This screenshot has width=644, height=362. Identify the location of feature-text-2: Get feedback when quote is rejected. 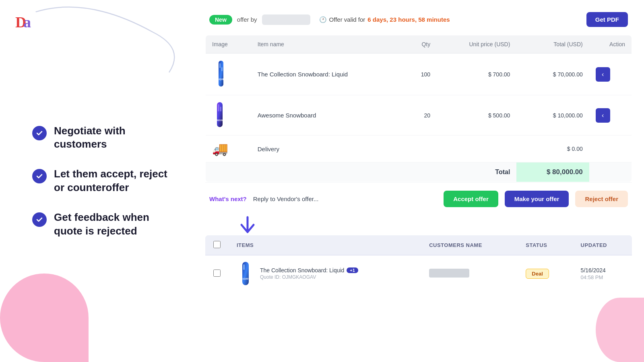
(114, 224).